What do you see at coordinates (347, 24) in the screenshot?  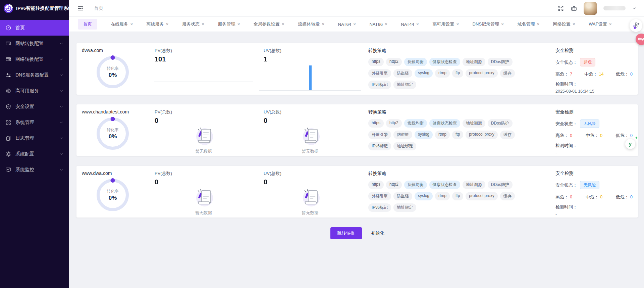 I see `tab-7: NAT64×` at bounding box center [347, 24].